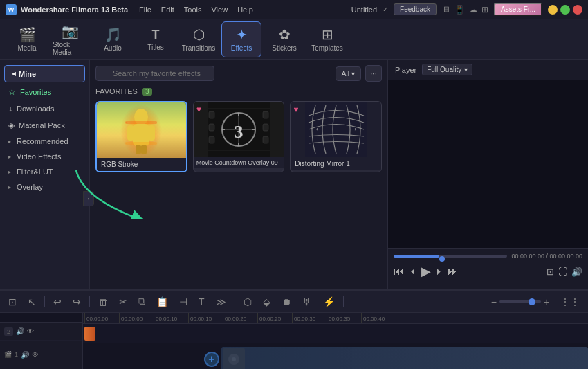 This screenshot has width=588, height=369. I want to click on menu-tools: Tools, so click(193, 10).